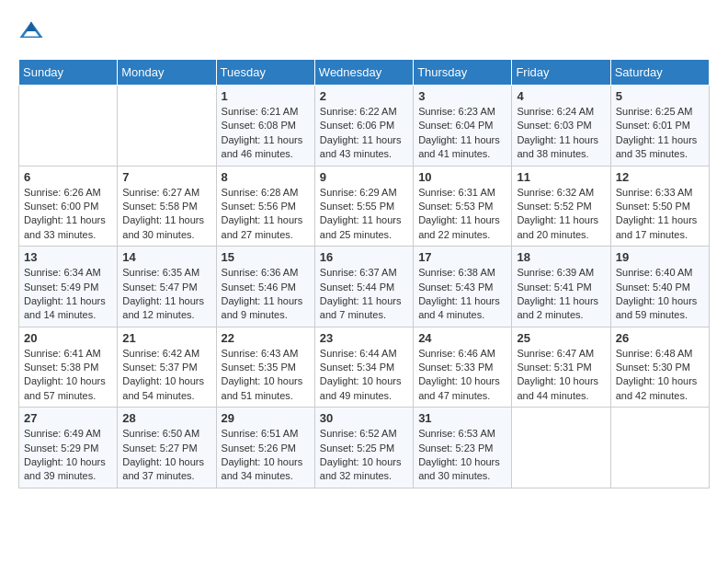 This screenshot has width=728, height=563. I want to click on calendar-cell: 19Sunrise: 6:40 AMSunset: 5:40 PMDayligh…, so click(660, 287).